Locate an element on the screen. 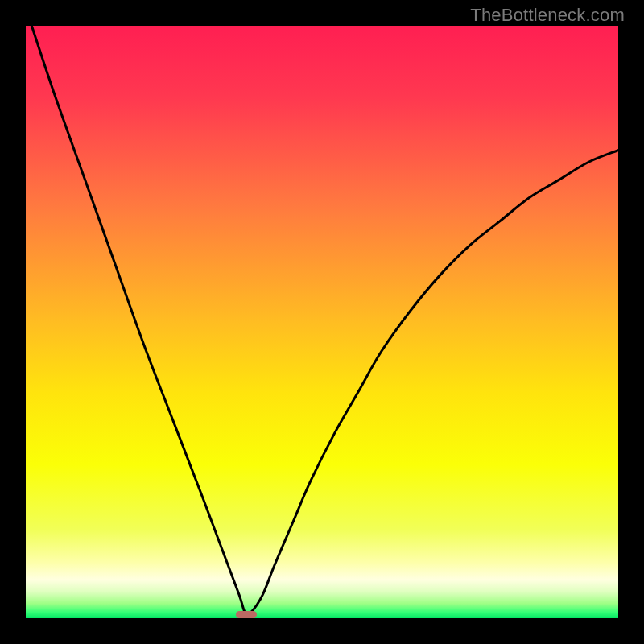  minimum-marker is located at coordinates (246, 615).